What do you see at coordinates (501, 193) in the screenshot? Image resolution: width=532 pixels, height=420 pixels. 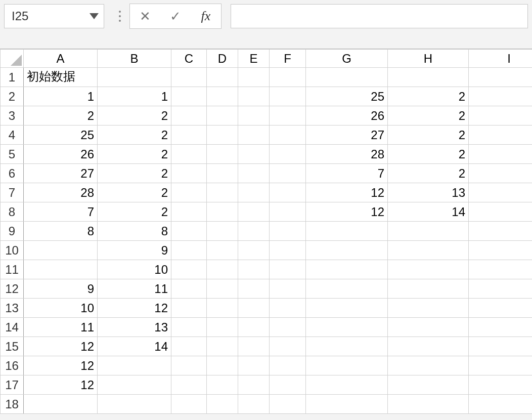 I see `cell-I7` at bounding box center [501, 193].